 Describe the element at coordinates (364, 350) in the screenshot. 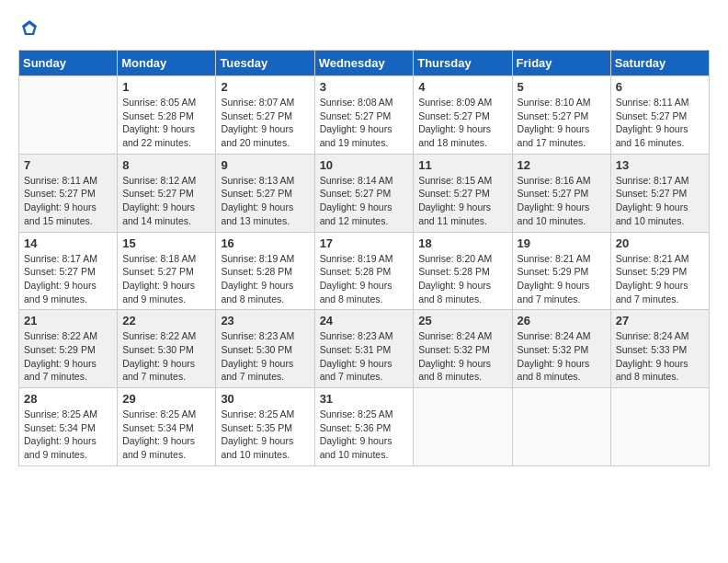

I see `calendar-week-row: 21Sunrise: 8:22 AMSunset: 5:29 PMDayligh…` at that location.